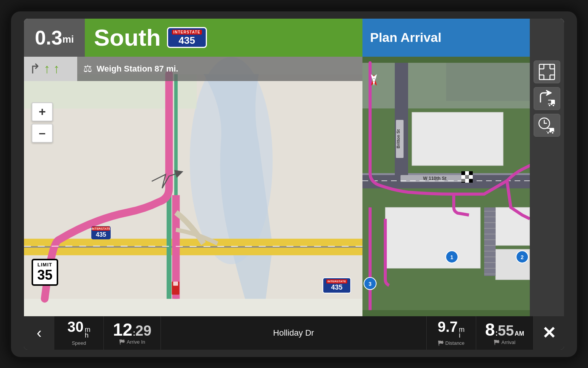 This screenshot has height=368, width=588. Describe the element at coordinates (446, 38) in the screenshot. I see `header-plan: Plan Arrival` at that location.